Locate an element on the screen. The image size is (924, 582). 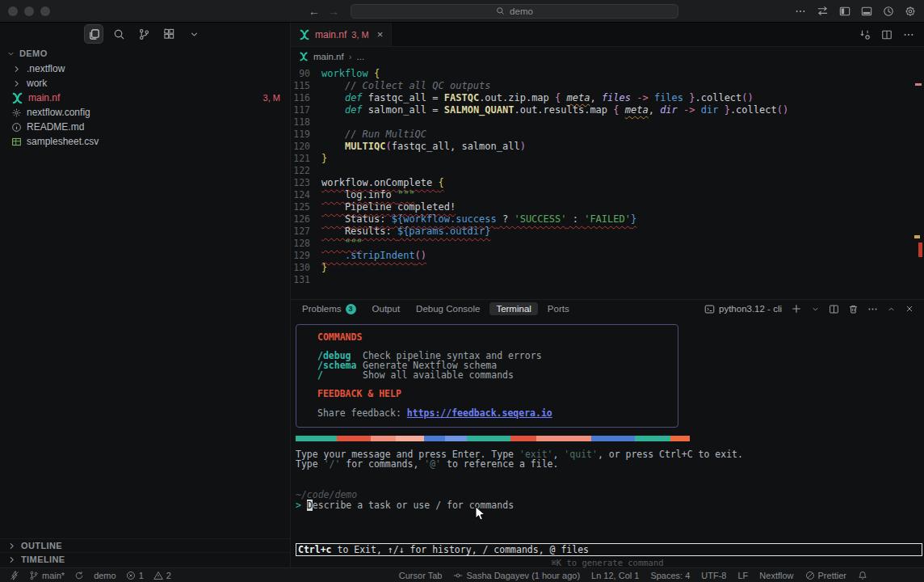
status-item-nextflow: Nextflow is located at coordinates (776, 576).